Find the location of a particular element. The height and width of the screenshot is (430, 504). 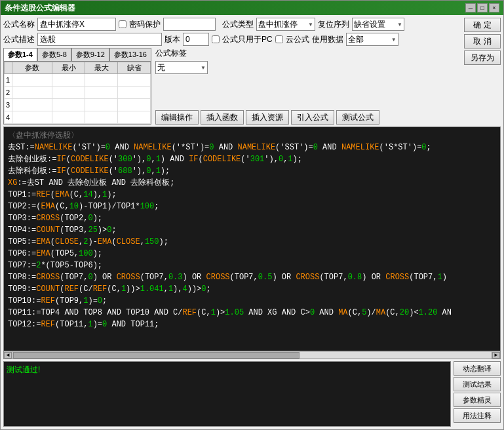

use-data-label: 使用数据 is located at coordinates (328, 39).